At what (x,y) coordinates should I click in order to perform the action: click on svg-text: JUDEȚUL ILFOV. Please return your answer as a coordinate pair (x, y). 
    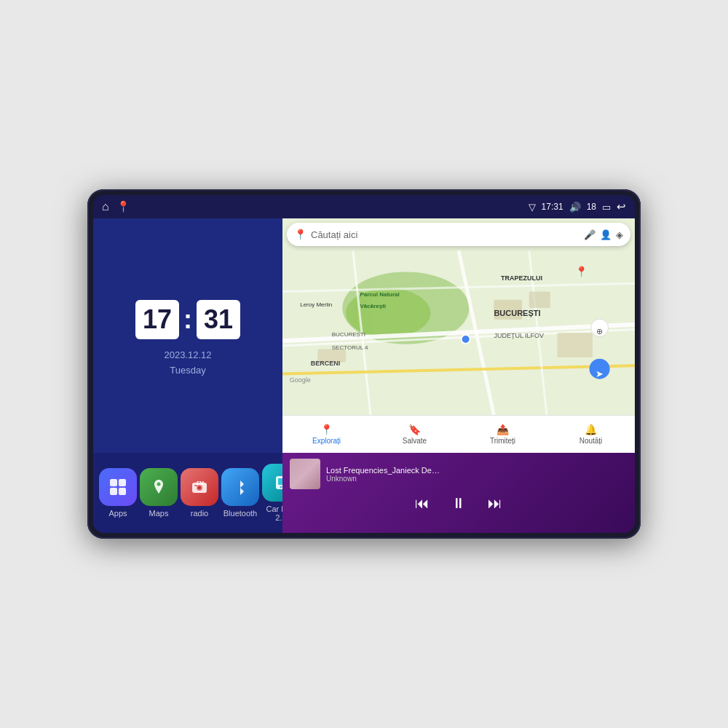
    Looking at the image, I should click on (518, 336).